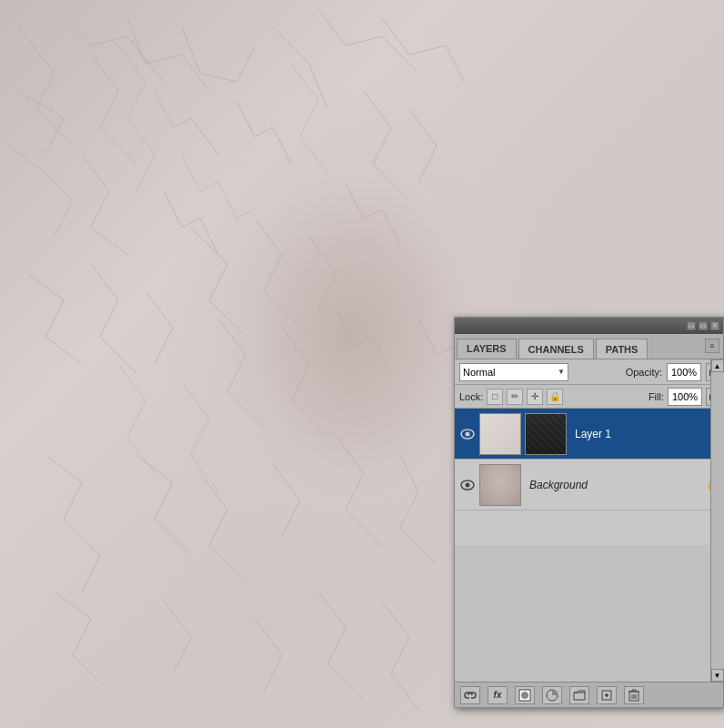 This screenshot has height=728, width=724. Describe the element at coordinates (470, 695) in the screenshot. I see `link-icon` at that location.